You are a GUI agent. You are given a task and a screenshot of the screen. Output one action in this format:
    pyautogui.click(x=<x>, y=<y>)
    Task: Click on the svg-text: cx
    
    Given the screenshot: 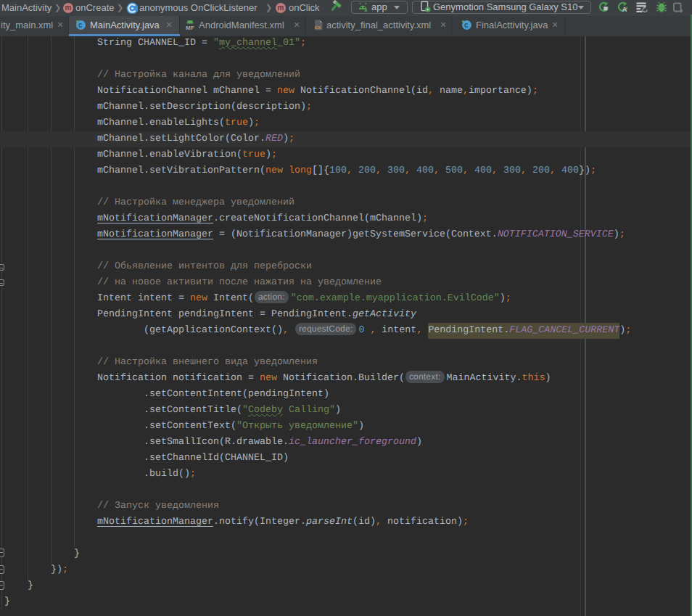 What is the action you would take?
    pyautogui.click(x=318, y=28)
    